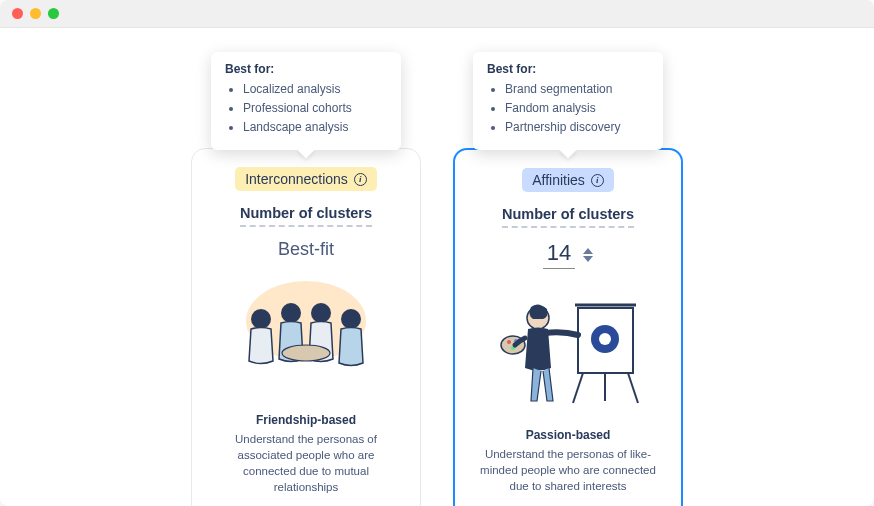 This screenshot has height=506, width=874. I want to click on stepper-controls, so click(588, 255).